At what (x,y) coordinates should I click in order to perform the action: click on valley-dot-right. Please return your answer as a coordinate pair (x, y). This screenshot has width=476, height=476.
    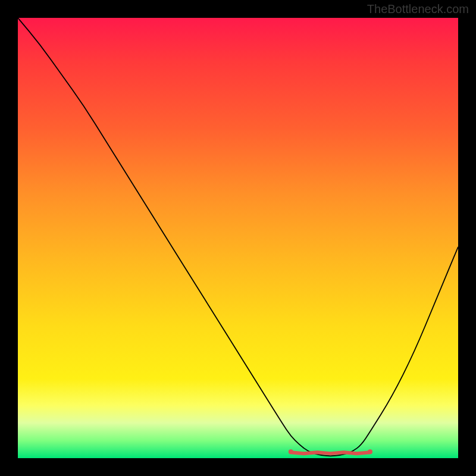
    Looking at the image, I should click on (370, 452).